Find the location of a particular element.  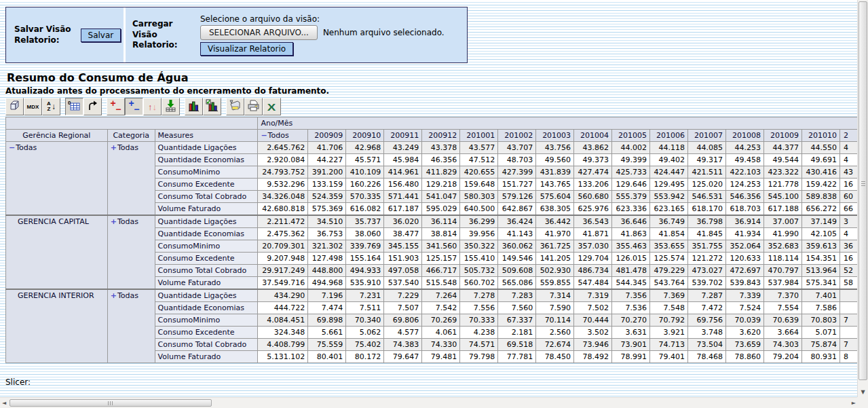

value-cell: 580.303 is located at coordinates (479, 197).